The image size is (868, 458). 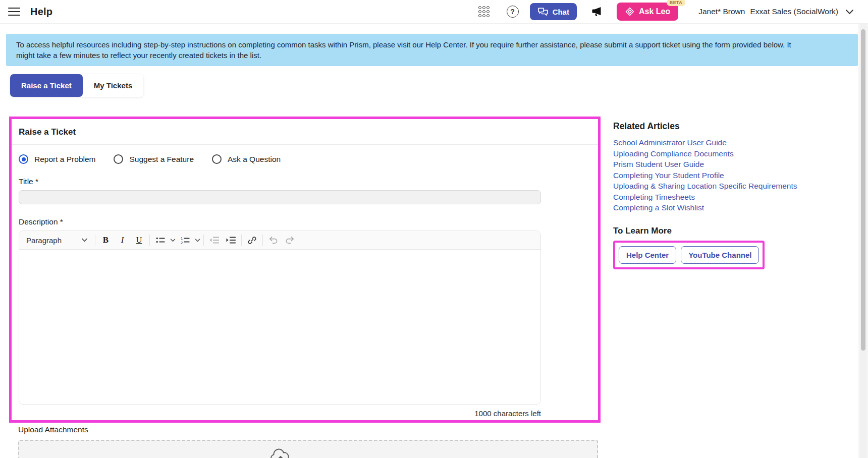 What do you see at coordinates (410, 50) in the screenshot?
I see `info-banner-text: To access helpful resources including st…` at bounding box center [410, 50].